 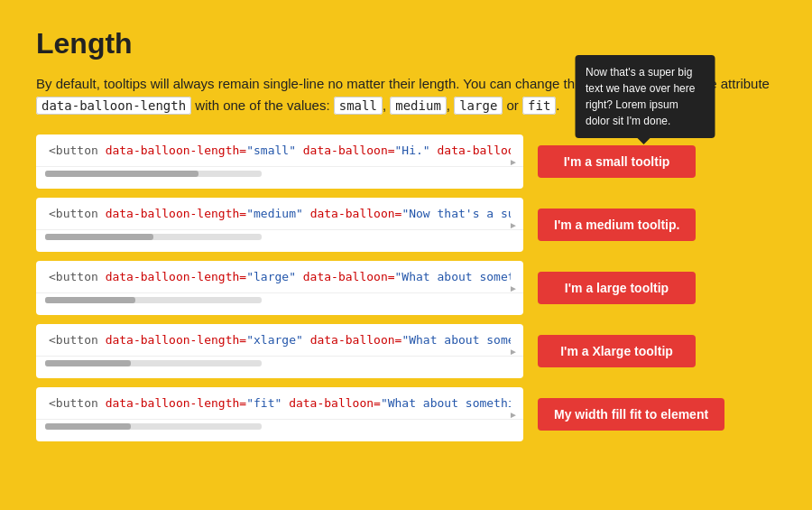 What do you see at coordinates (280, 414) in the screenshot?
I see `code-block-fit: <button data-balloon-length="fit" data-b…` at bounding box center [280, 414].